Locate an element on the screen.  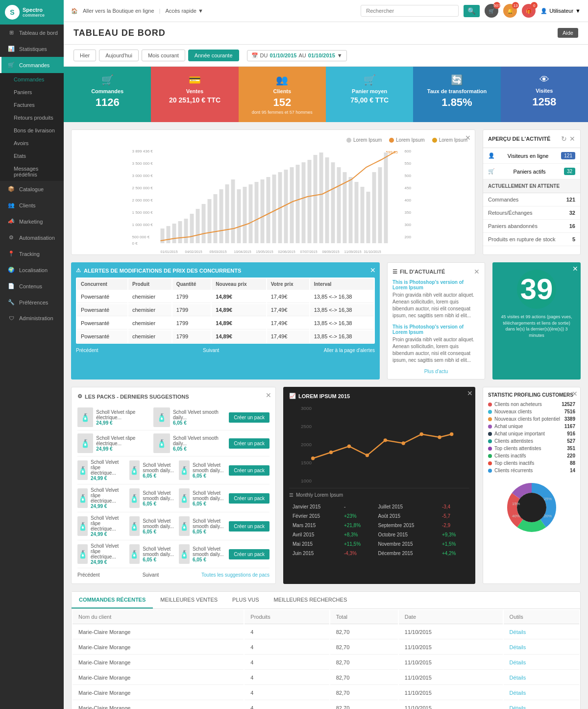
orders-cell-4-4: 11/10/2015 is located at coordinates (451, 678).